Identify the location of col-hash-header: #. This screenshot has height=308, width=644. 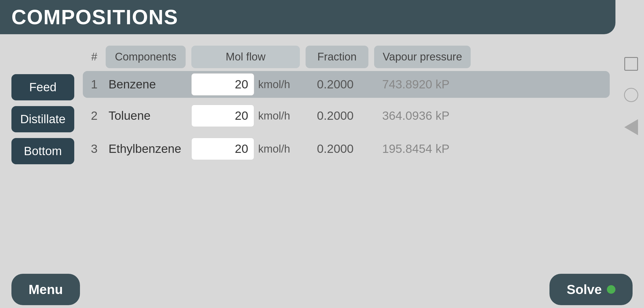
(94, 57).